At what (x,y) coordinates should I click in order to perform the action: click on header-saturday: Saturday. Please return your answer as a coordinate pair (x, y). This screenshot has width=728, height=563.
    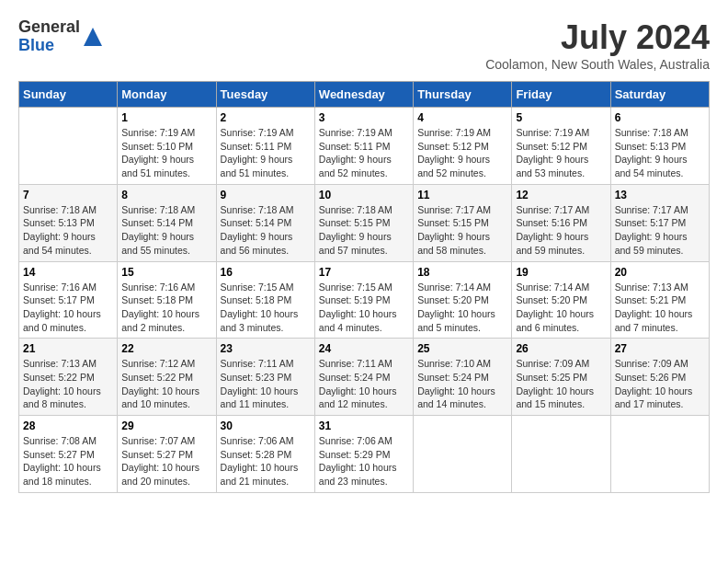
    Looking at the image, I should click on (660, 95).